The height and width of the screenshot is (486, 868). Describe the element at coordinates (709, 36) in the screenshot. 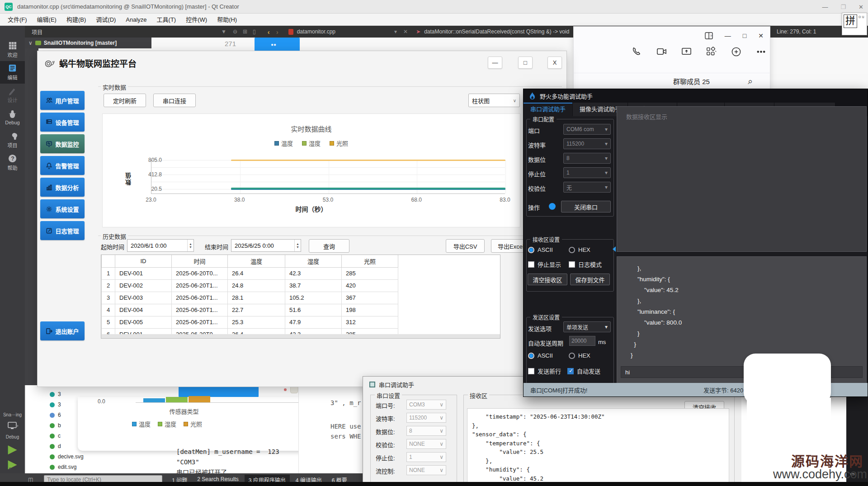

I see `sidebar-toggle-icon: ?` at that location.